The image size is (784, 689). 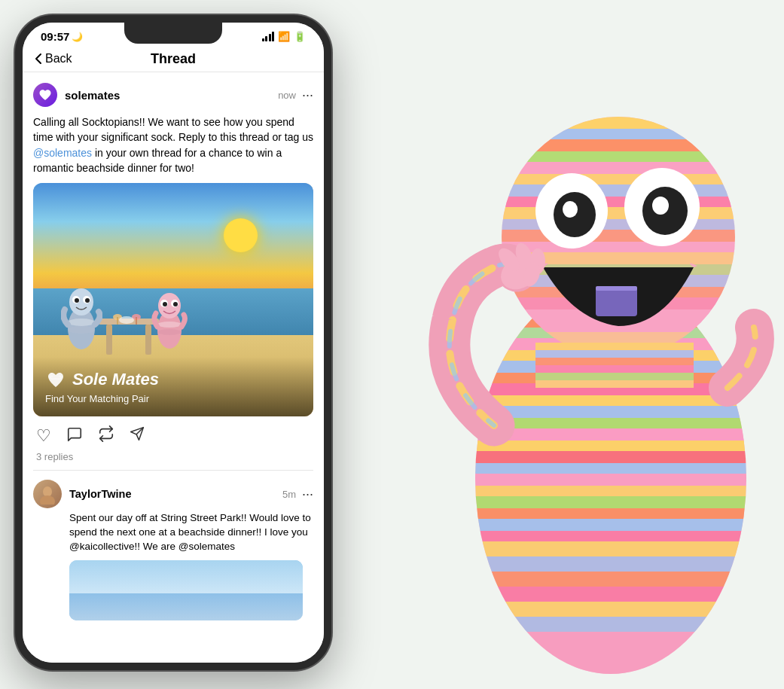 What do you see at coordinates (268, 36) in the screenshot?
I see `signal-icon` at bounding box center [268, 36].